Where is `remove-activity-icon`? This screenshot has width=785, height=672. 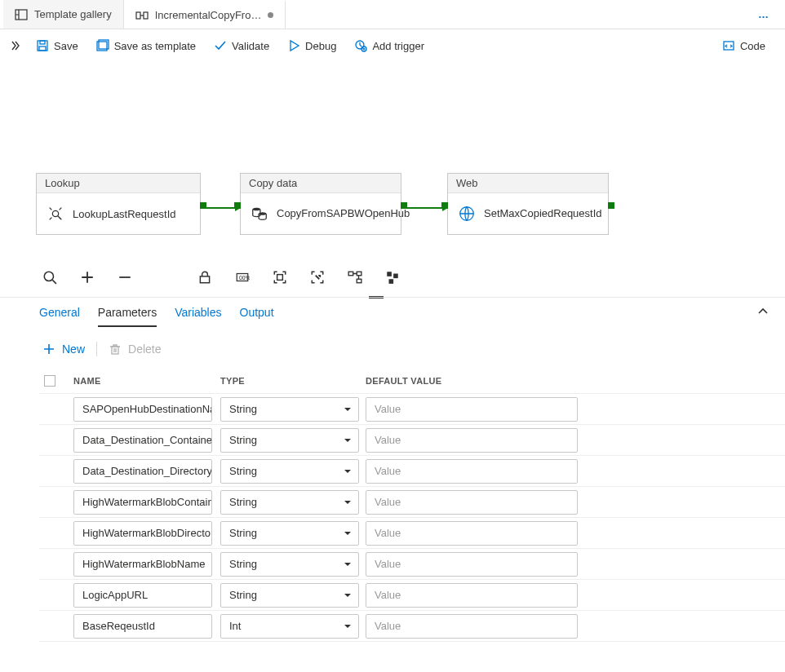 remove-activity-icon is located at coordinates (125, 277).